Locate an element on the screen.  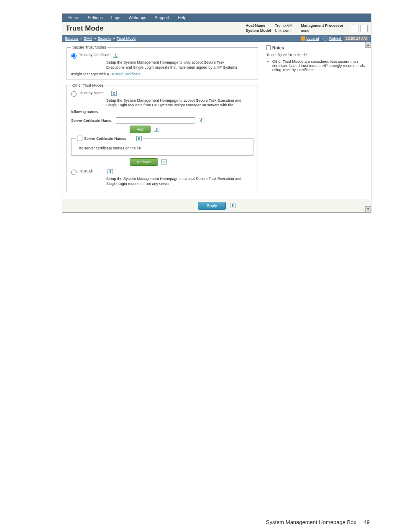
nav-bar: Home Settings Logs Webapps Support Help is located at coordinates (217, 18).